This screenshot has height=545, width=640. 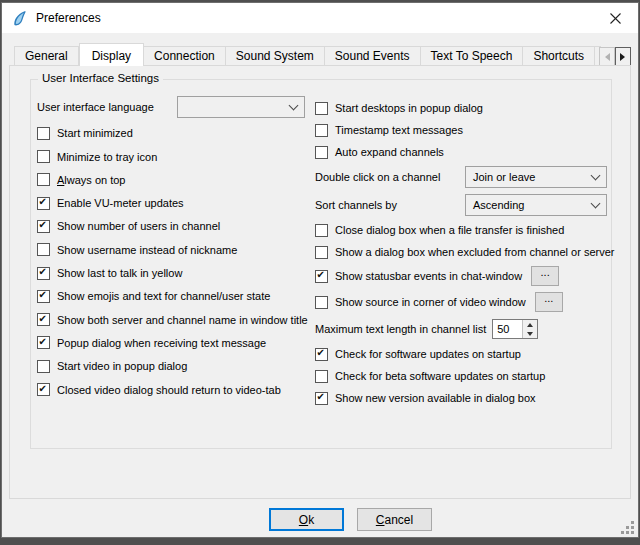 What do you see at coordinates (461, 108) in the screenshot?
I see `row-desktops-popup: Start desktops in popup dialog` at bounding box center [461, 108].